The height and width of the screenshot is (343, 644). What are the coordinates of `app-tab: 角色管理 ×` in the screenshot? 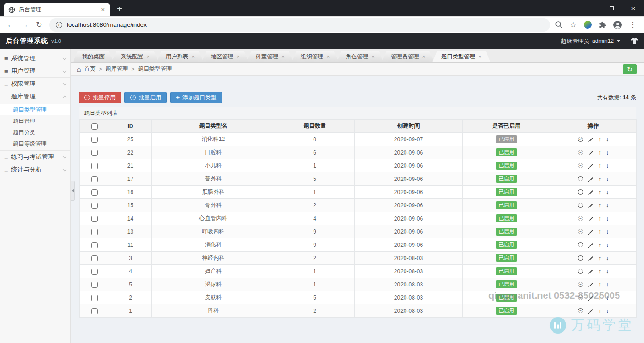 It's located at (360, 57).